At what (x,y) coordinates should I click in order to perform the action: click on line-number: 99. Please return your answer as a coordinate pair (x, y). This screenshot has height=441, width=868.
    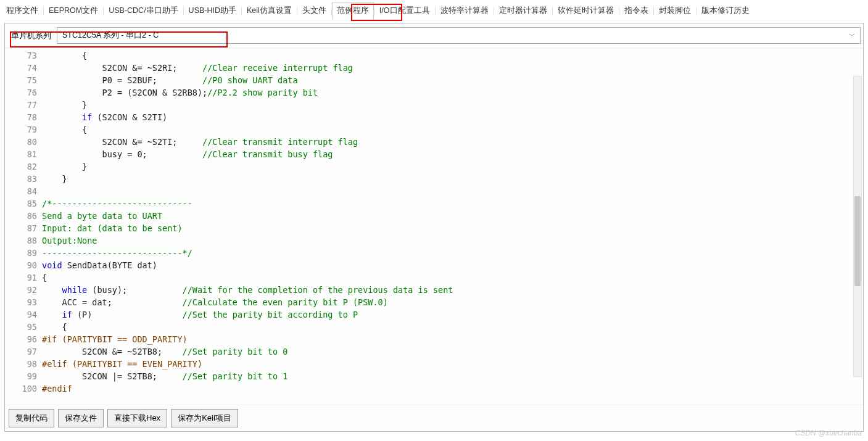
    Looking at the image, I should click on (21, 376).